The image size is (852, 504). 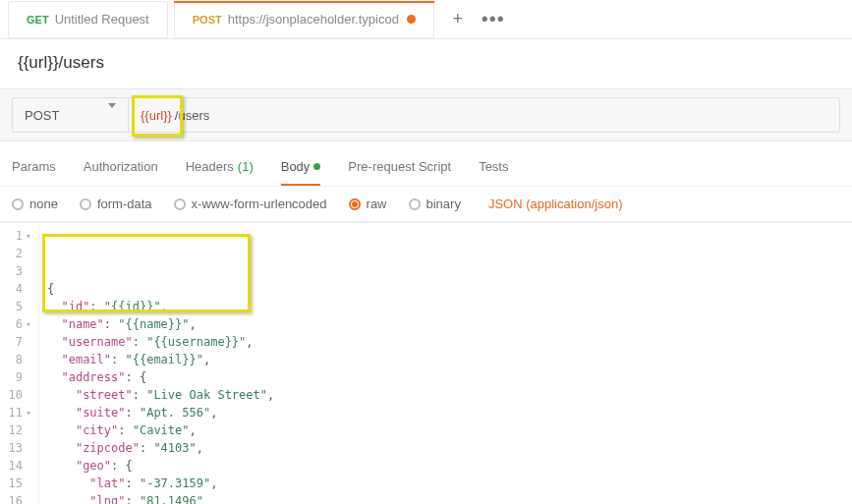 I want to click on gutter-line: 12, so click(x=18, y=430).